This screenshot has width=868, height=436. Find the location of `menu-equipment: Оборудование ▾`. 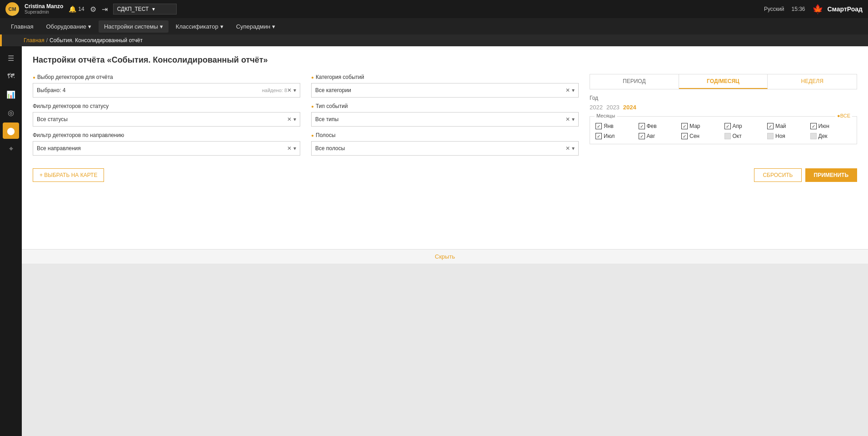

menu-equipment: Оборудование ▾ is located at coordinates (68, 26).